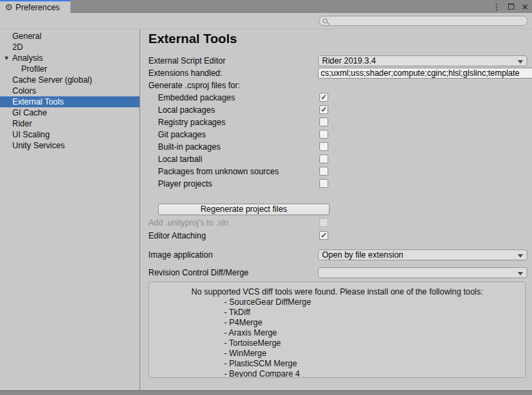  What do you see at coordinates (511, 7) in the screenshot?
I see `maximize-icon` at bounding box center [511, 7].